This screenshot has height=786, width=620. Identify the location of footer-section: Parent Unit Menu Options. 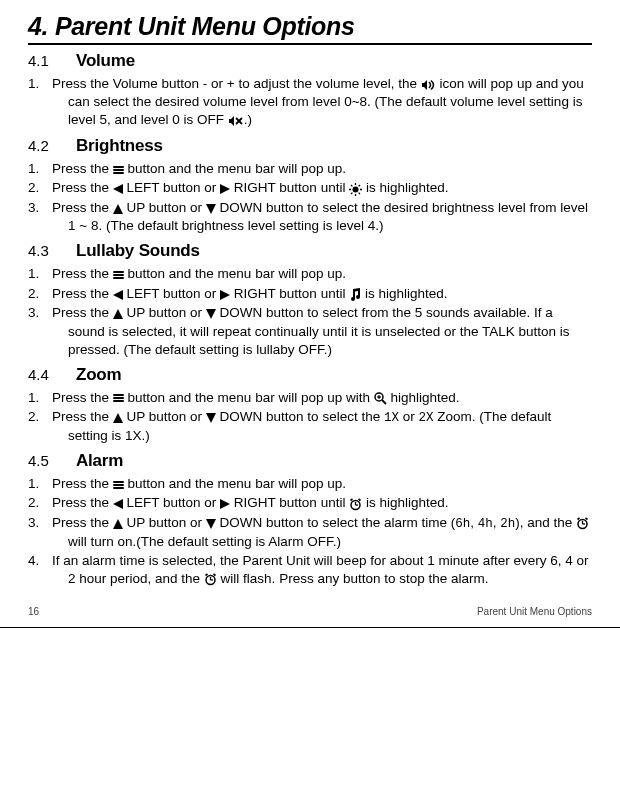
(534, 612).